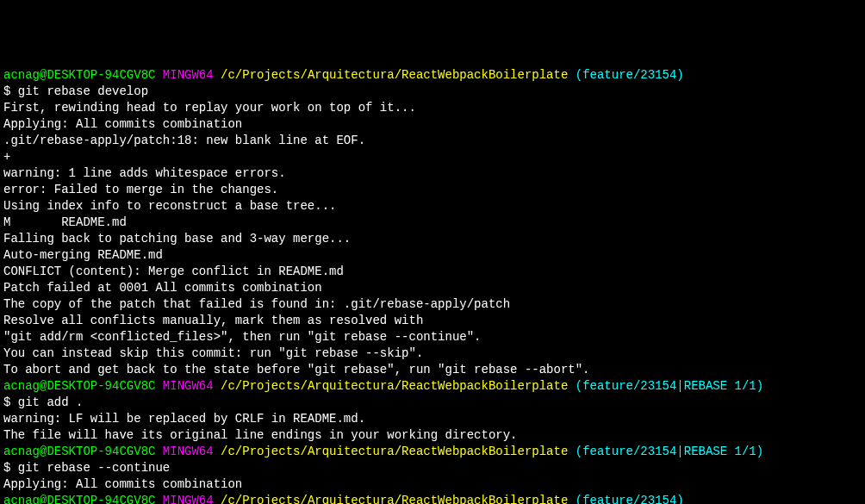  Describe the element at coordinates (432, 255) in the screenshot. I see `output-line: Auto-merging README.md` at that location.